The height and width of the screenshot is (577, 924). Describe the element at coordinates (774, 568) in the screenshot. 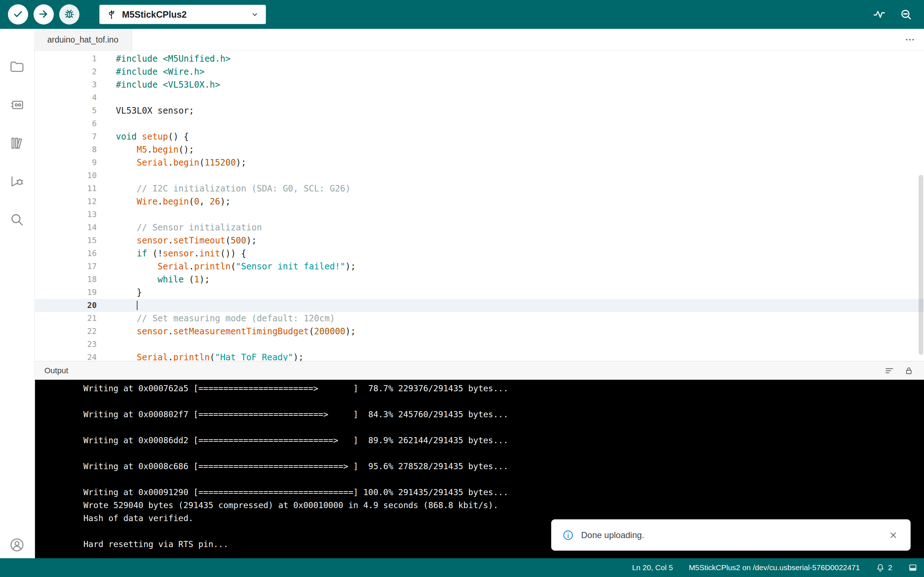

I see `board-port-status: M5StickCPlus2 on /dev/cu.usbserial-576D0…` at that location.